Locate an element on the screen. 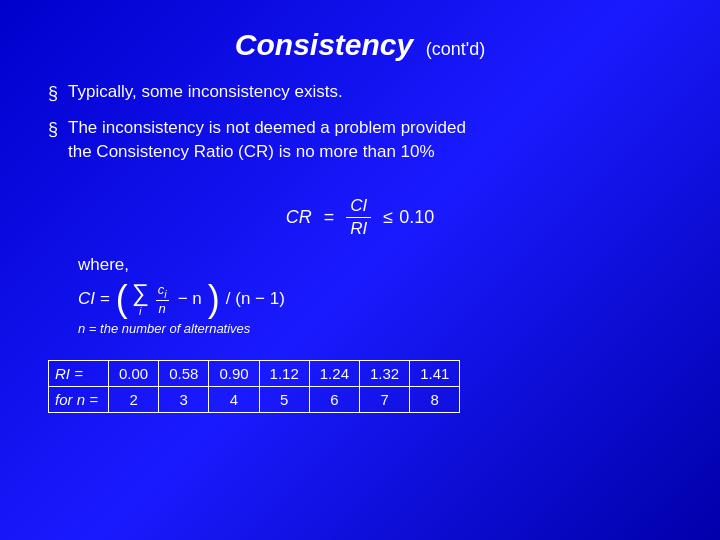 This screenshot has height=540, width=720. n-row-label: for n = is located at coordinates (79, 399).